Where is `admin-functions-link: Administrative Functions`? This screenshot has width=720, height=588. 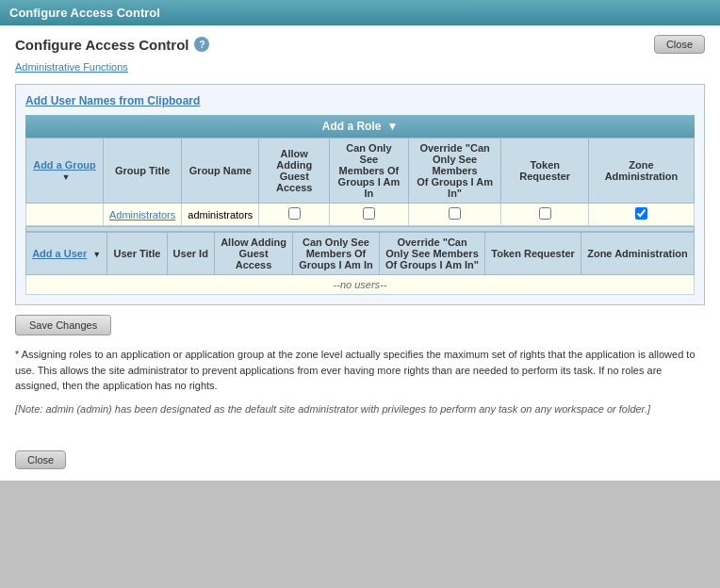 admin-functions-link: Administrative Functions is located at coordinates (360, 67).